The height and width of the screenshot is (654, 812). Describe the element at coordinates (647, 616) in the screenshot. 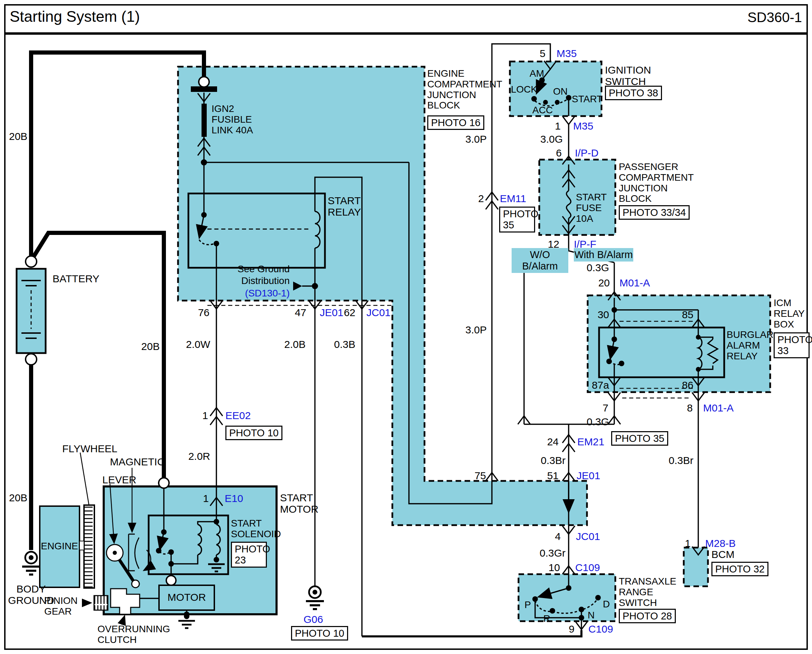

I see `trs-photo-ref: PHOTO 28` at that location.